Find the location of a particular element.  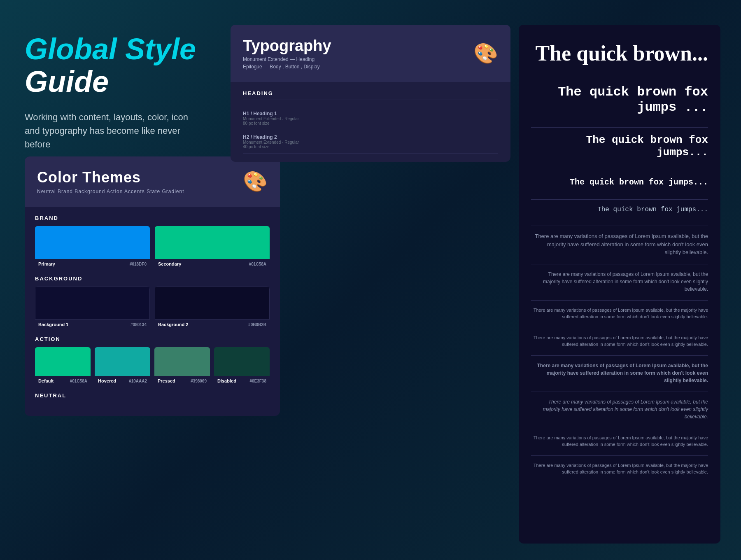

disabled-swatch: Disabled #0E3F38 is located at coordinates (242, 366).